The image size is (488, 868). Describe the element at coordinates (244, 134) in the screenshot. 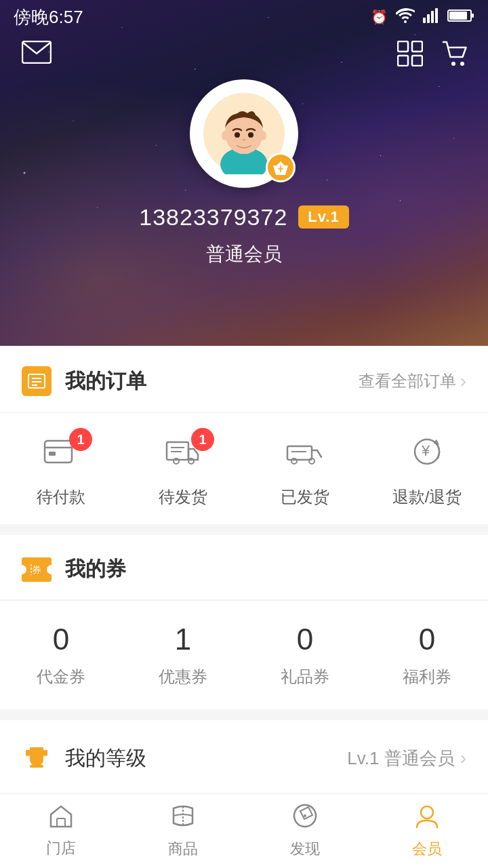

I see `avatar-container` at that location.